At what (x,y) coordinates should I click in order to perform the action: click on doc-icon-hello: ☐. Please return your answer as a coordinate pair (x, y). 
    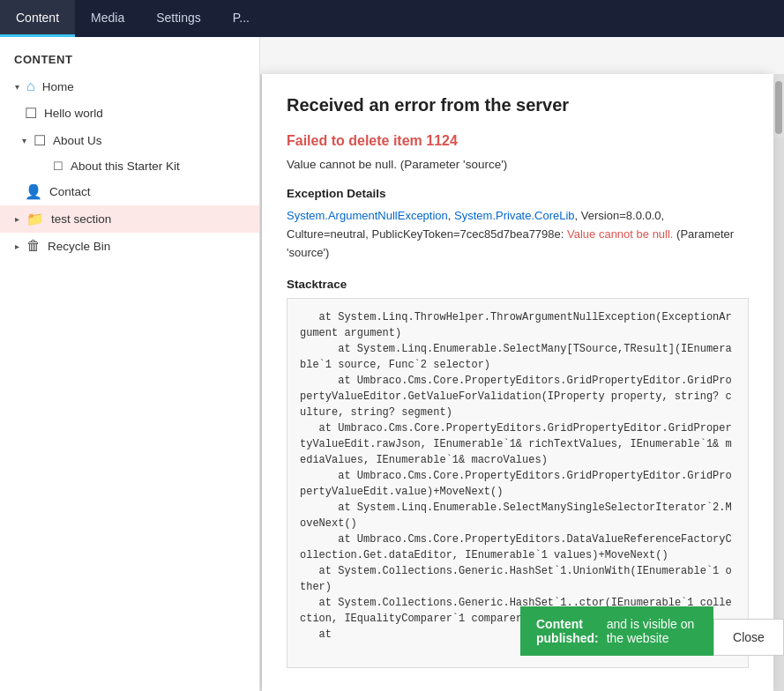
    Looking at the image, I should click on (31, 113).